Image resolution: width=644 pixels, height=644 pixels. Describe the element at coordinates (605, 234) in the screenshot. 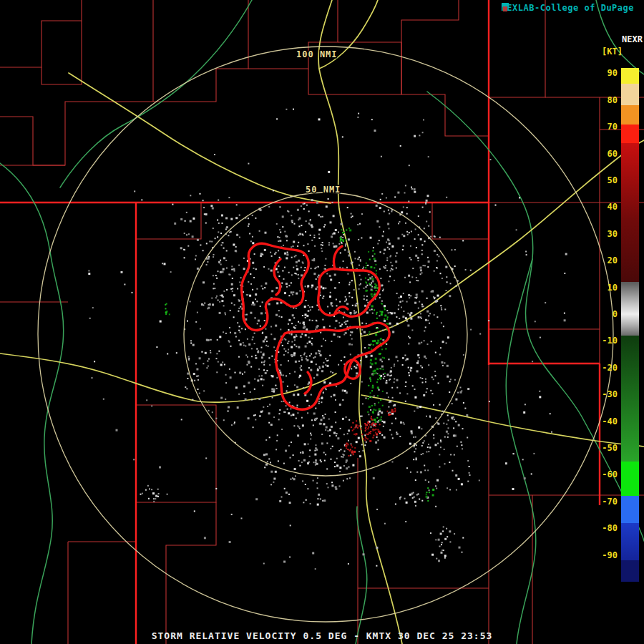

I see `colorbar-tick: 30` at that location.